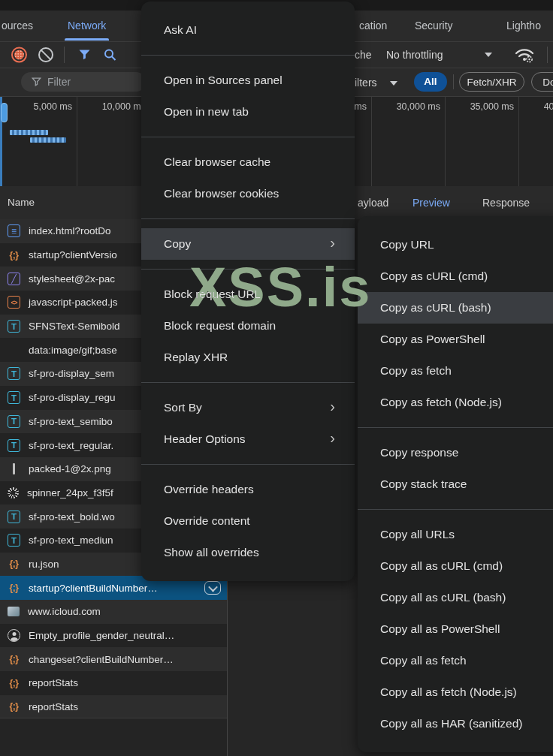 The image size is (553, 756). I want to click on menu-item-override-headers: Override headers, so click(248, 489).